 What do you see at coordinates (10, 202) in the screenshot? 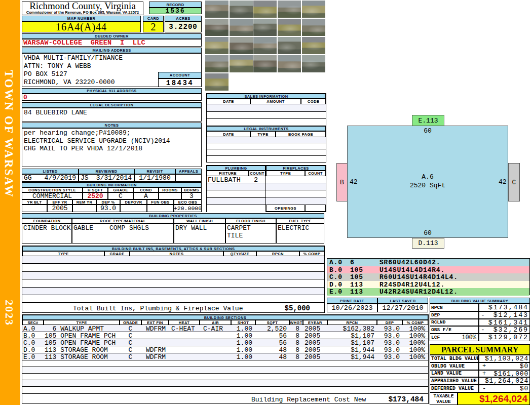
I see `town-banner: TOWN OF WARSAW 2023` at bounding box center [10, 202].